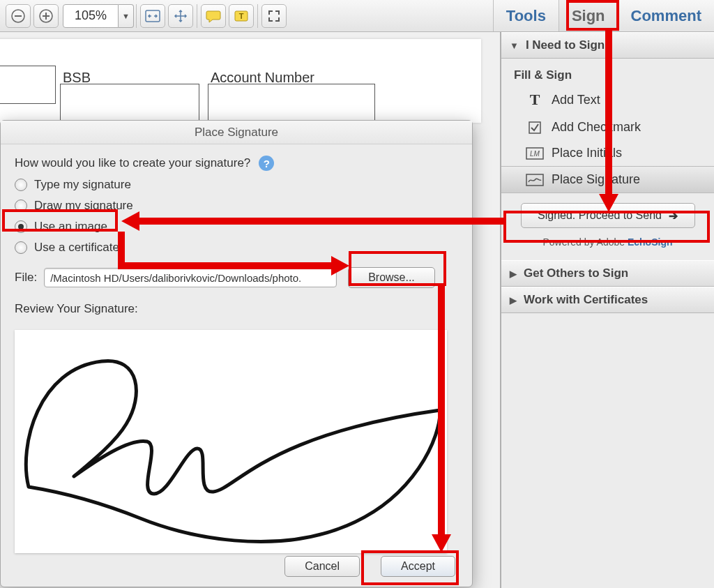 This screenshot has height=588, width=714. What do you see at coordinates (18, 16) in the screenshot?
I see `minus-icon` at bounding box center [18, 16].